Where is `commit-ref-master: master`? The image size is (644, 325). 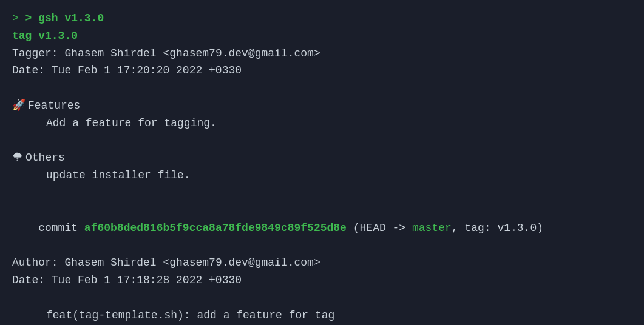 commit-ref-master: master is located at coordinates (432, 228).